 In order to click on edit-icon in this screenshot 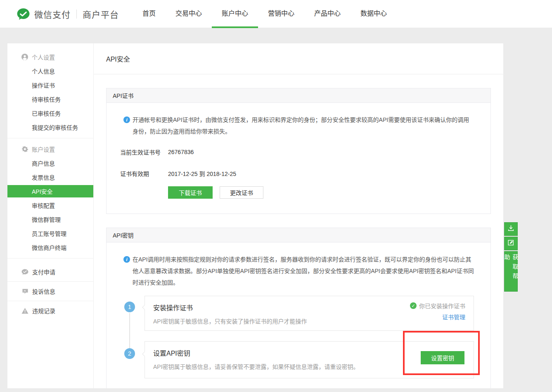, I will do `click(511, 244)`.